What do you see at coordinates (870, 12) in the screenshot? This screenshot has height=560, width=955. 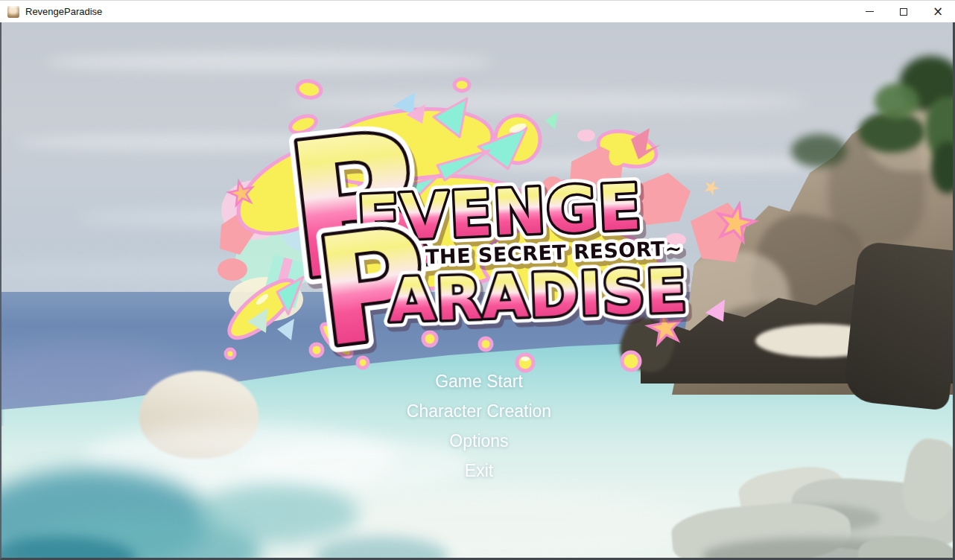 I see `minimize-icon` at bounding box center [870, 12].